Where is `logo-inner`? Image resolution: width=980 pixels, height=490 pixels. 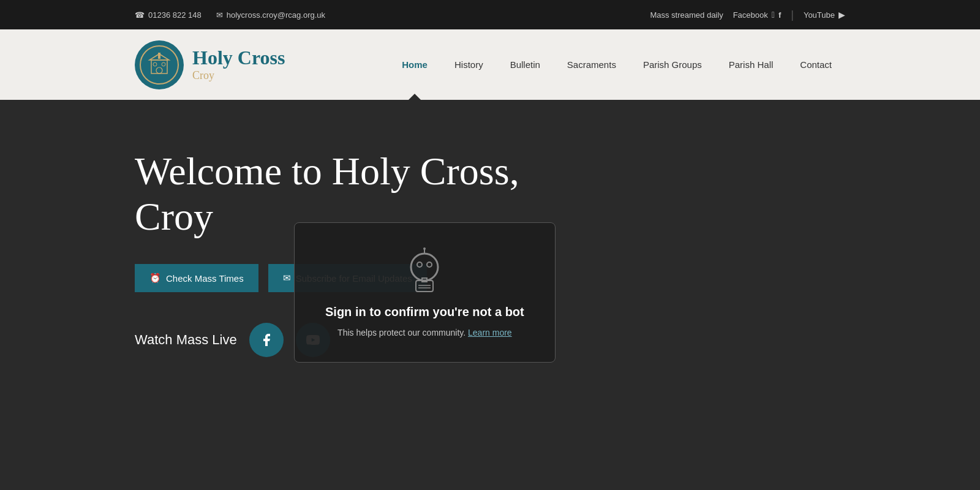 logo-inner is located at coordinates (159, 65).